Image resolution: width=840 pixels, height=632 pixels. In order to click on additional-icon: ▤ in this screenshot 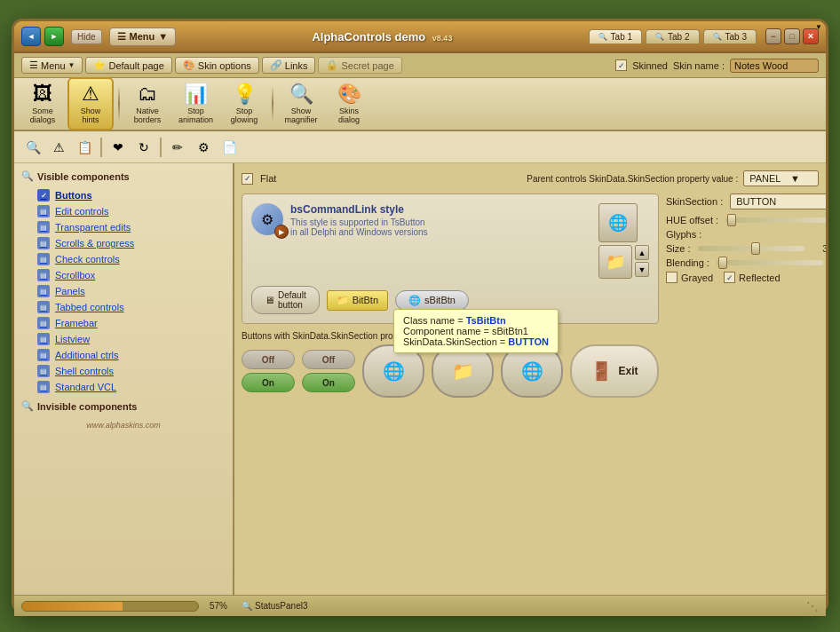, I will do `click(44, 355)`.